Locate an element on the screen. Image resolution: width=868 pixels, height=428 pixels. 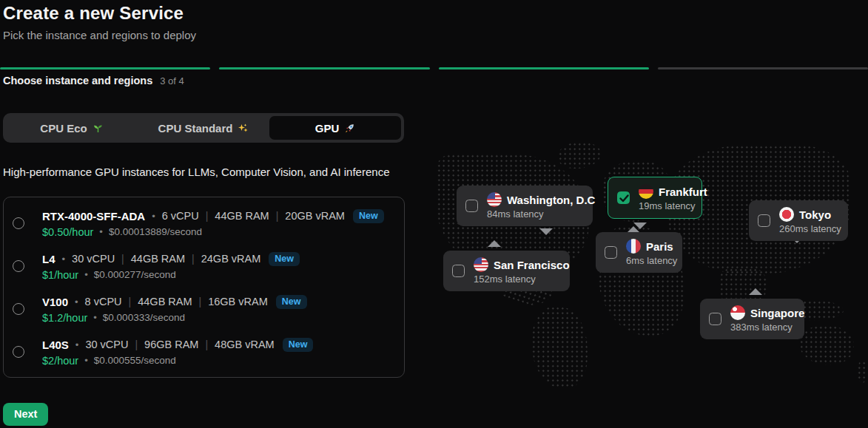
price-per-hour: $1/hour is located at coordinates (61, 275).